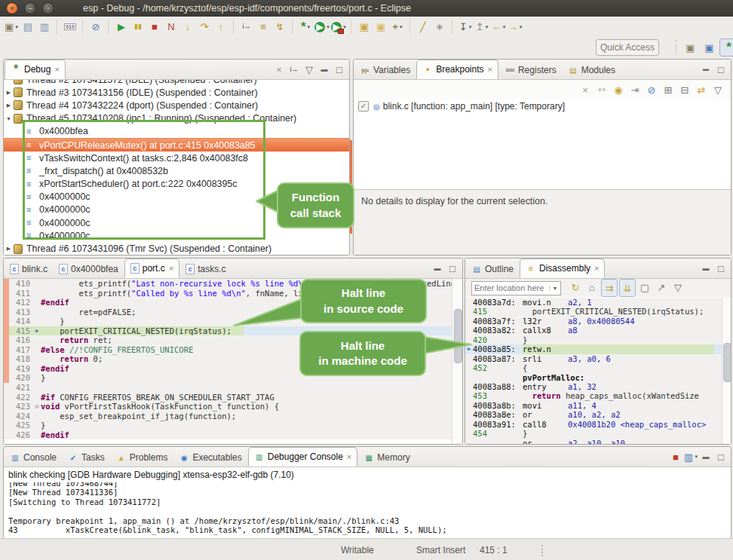 The width and height of the screenshot is (733, 560). I want to click on copy-button: ▢, so click(645, 287).